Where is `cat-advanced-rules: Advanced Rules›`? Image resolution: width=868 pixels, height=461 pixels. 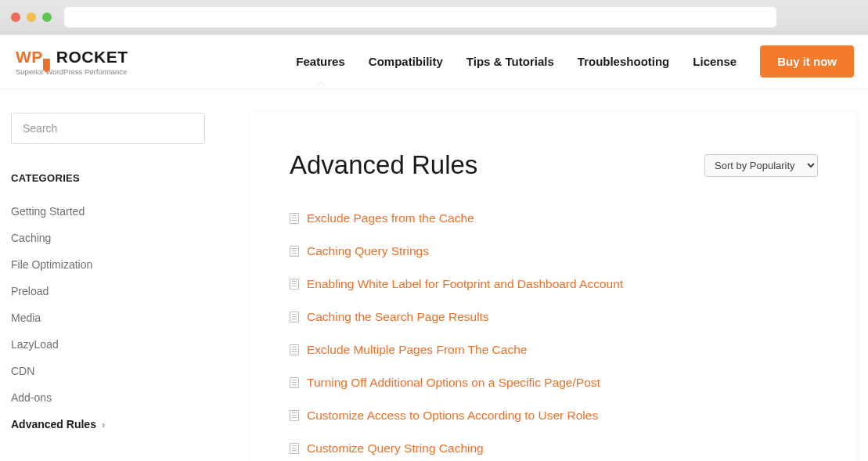
cat-advanced-rules: Advanced Rules› is located at coordinates (108, 424).